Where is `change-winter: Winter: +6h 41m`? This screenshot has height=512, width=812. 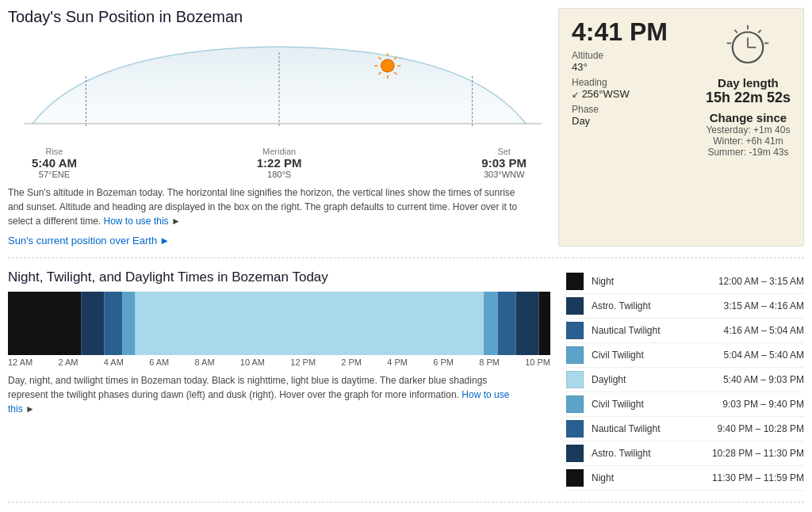
change-winter: Winter: +6h 41m is located at coordinates (749, 141).